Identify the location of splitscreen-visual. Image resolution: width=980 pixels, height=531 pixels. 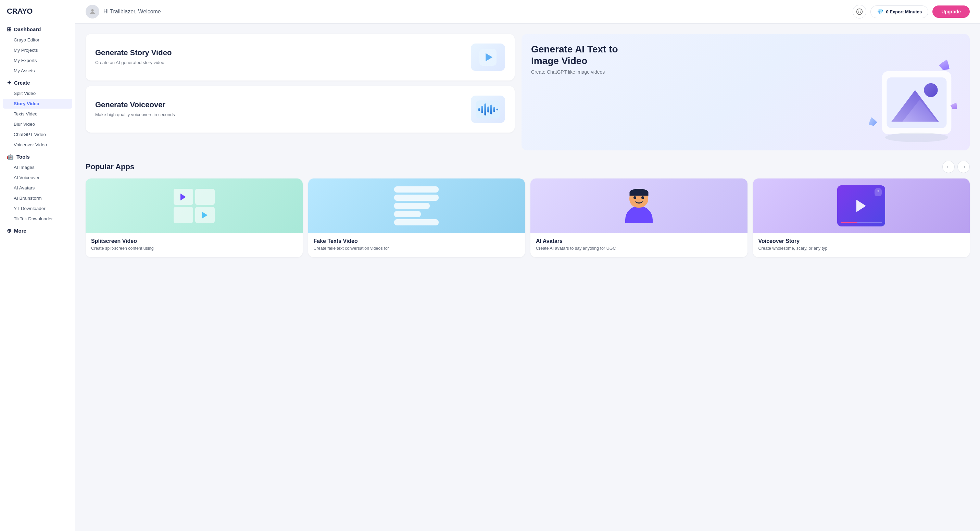
(194, 206).